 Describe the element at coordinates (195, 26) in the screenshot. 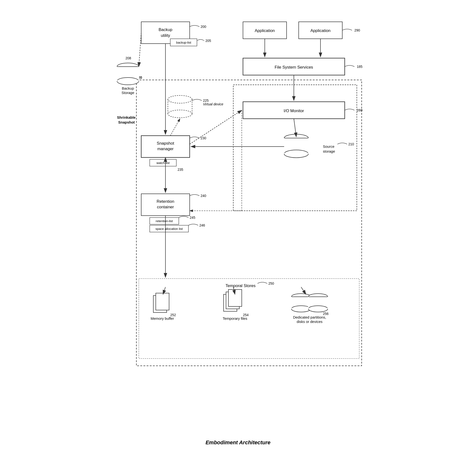

I see `ref-200-curve` at that location.